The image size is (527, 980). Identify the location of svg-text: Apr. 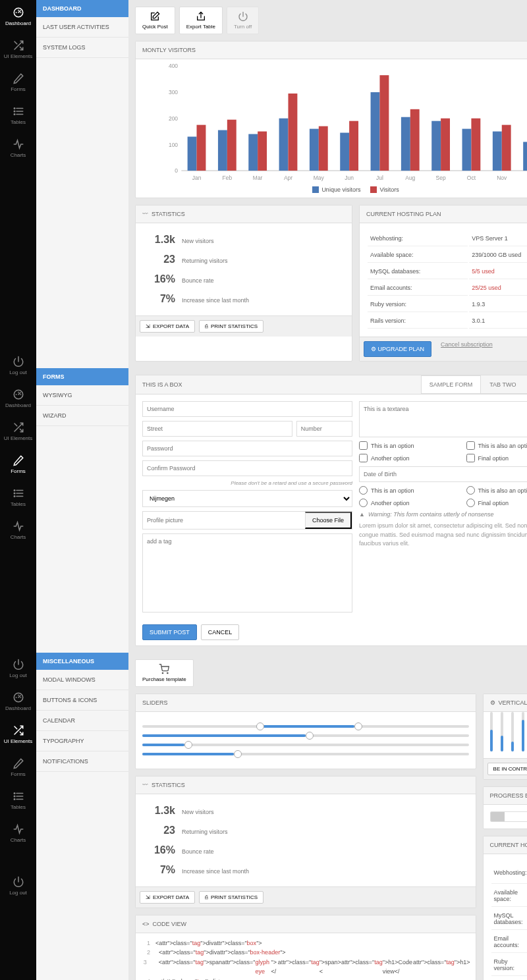
(289, 178).